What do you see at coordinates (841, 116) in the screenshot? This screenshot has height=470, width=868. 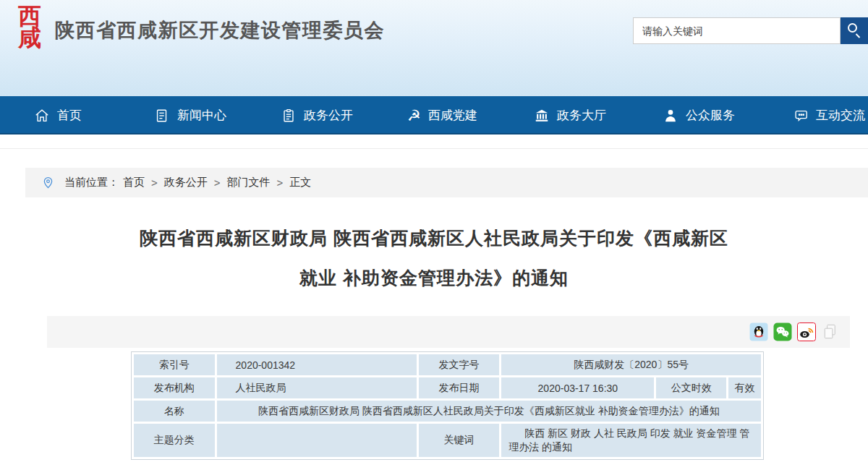 I see `nav-label: 互动交流` at bounding box center [841, 116].